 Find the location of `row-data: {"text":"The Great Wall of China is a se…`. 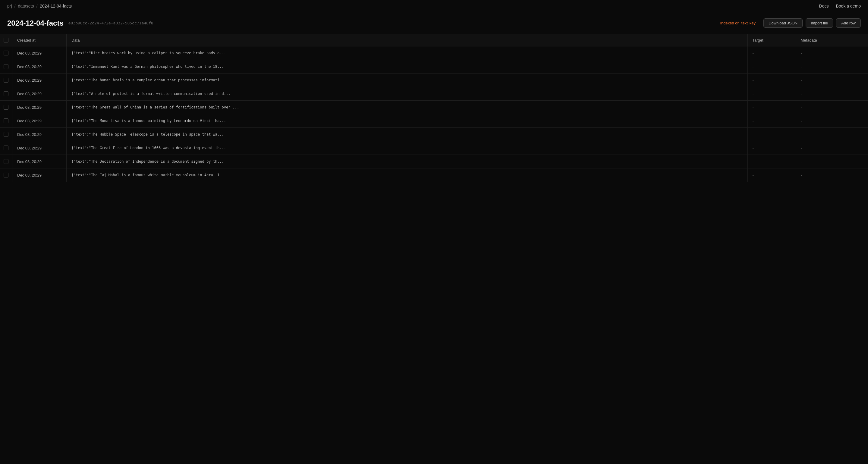

row-data: {"text":"The Great Wall of China is a se… is located at coordinates (407, 107).